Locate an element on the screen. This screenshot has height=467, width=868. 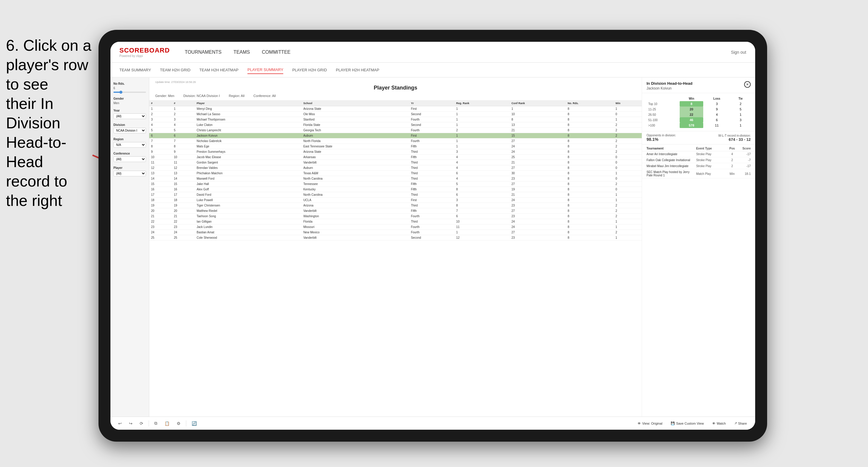
table-row: 2 2 Michael La Sasso Ole Miss Second 1 1… is located at coordinates (396, 114).